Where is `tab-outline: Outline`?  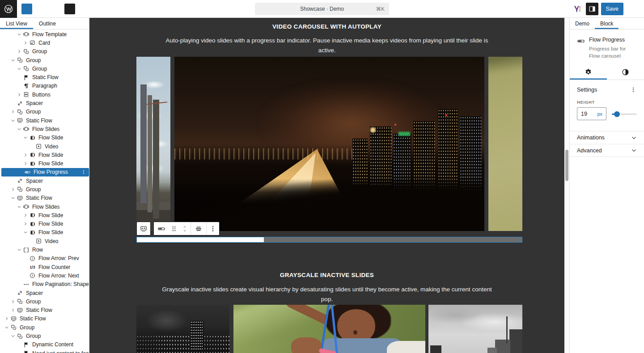
tab-outline: Outline is located at coordinates (47, 23).